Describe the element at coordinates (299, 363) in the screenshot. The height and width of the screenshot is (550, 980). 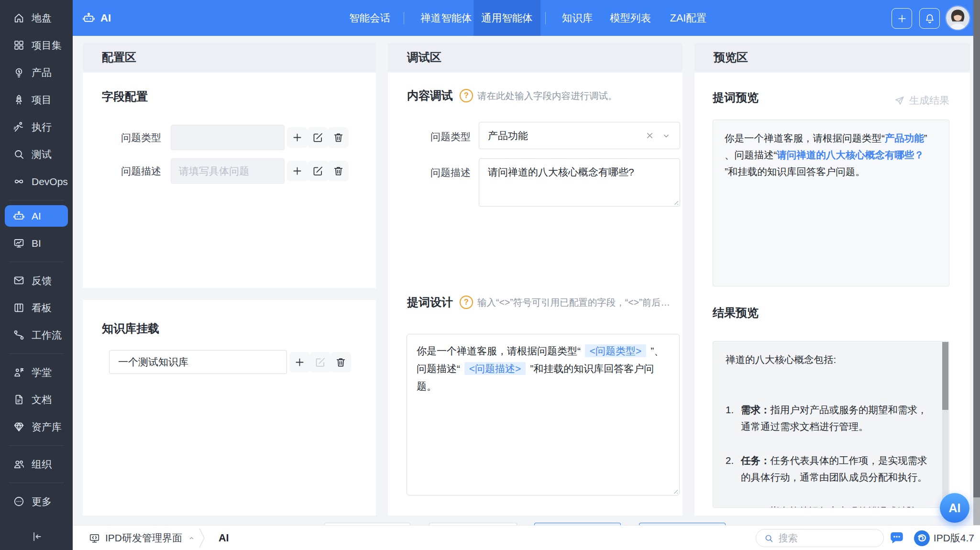
I see `add-kb-button` at that location.